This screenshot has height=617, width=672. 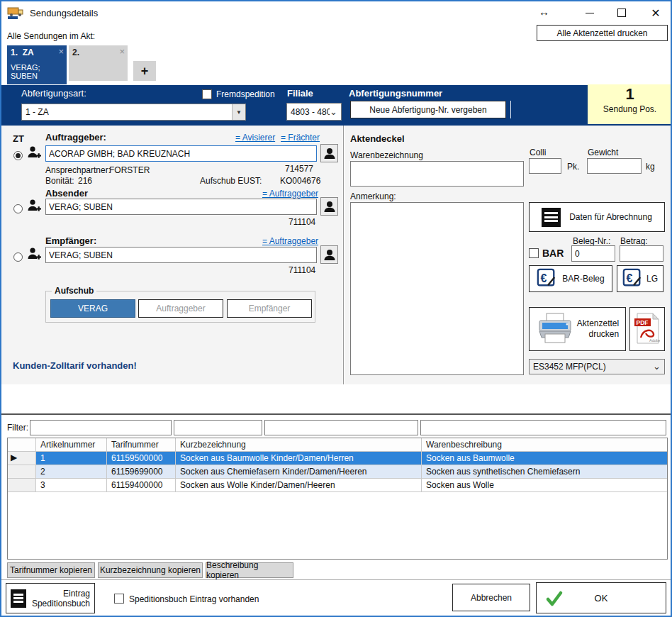 What do you see at coordinates (534, 253) in the screenshot?
I see `bar-checkbox` at bounding box center [534, 253].